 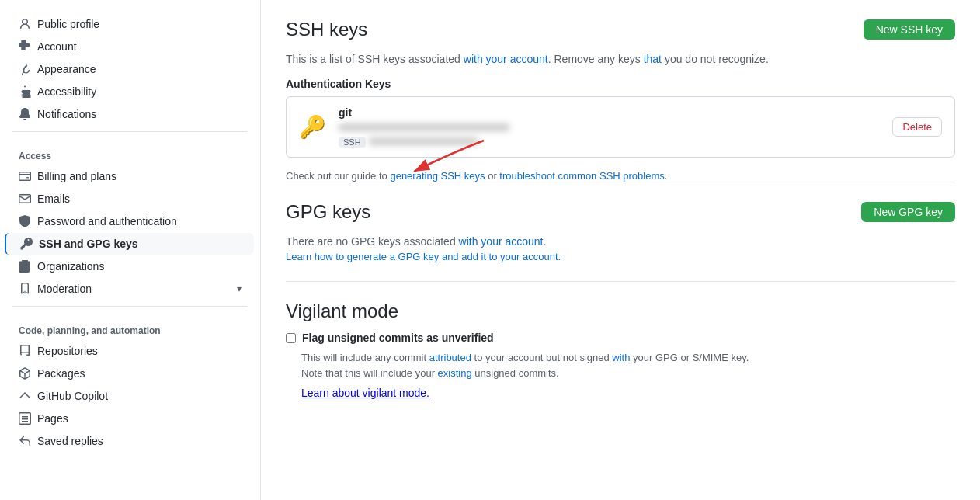 I want to click on sidebar-label-moderation: Moderation, so click(x=64, y=289).